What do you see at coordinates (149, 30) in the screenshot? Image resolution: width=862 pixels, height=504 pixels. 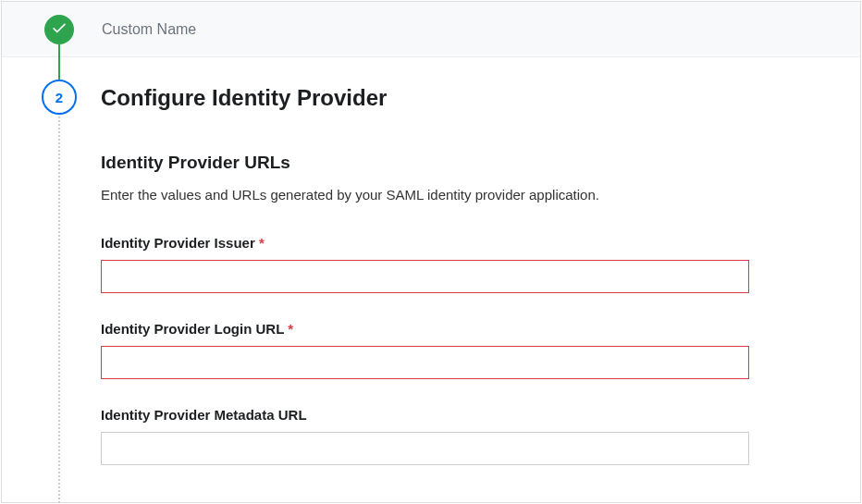 I see `step-1-label: Custom Name` at bounding box center [149, 30].